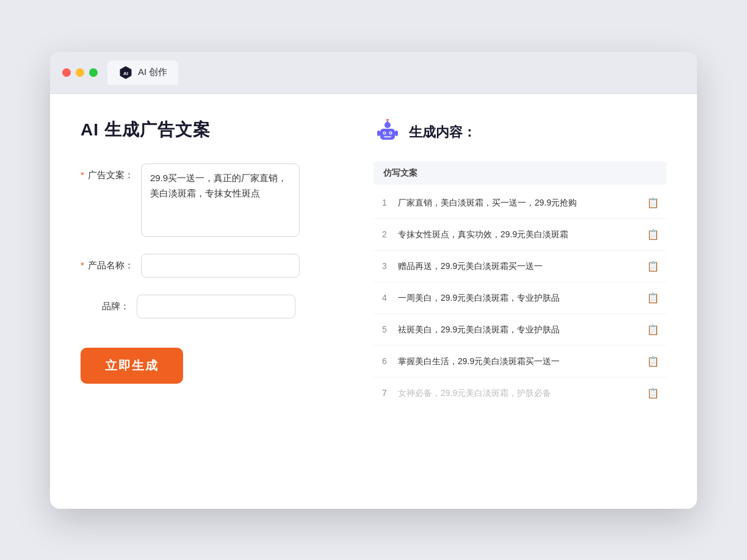 This screenshot has height=560, width=747. What do you see at coordinates (384, 361) in the screenshot?
I see `row-index: 6` at bounding box center [384, 361].